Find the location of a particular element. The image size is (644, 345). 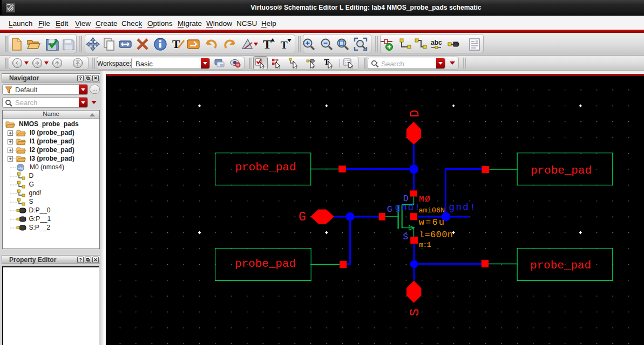

svg-text: l=600n is located at coordinates (436, 235).